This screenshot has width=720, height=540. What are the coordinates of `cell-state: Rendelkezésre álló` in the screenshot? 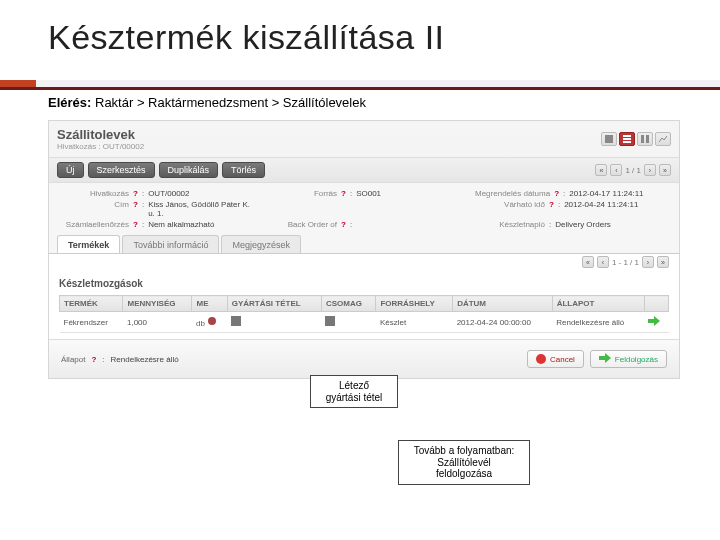 It's located at (598, 322).